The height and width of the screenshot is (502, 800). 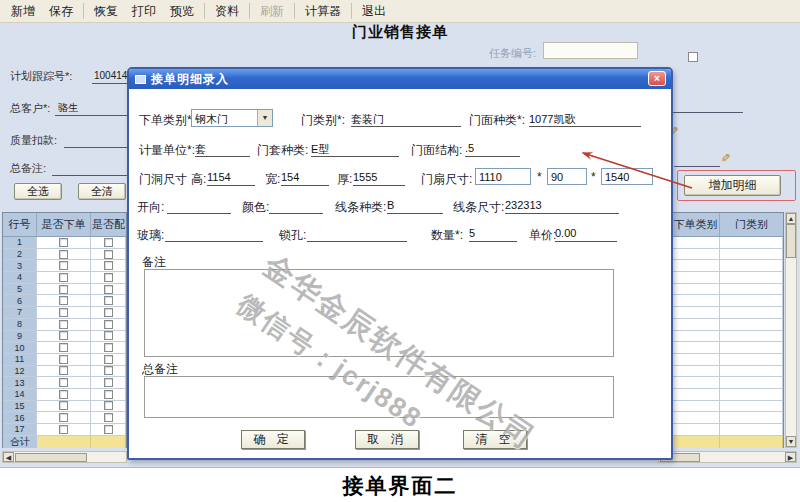 I want to click on toolbar-button-preview: 预览, so click(x=182, y=12).